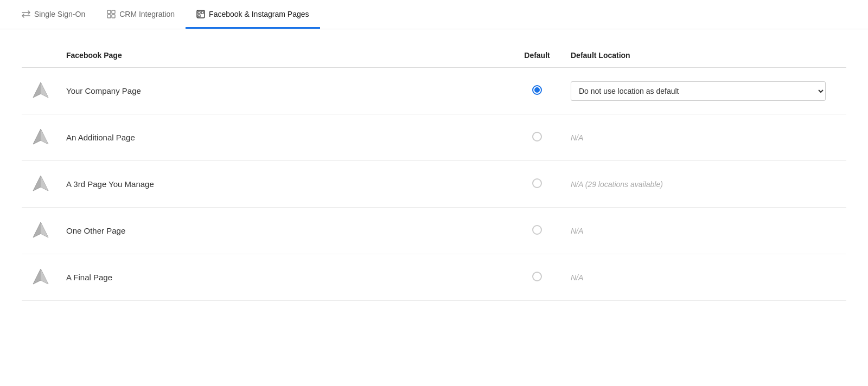 The height and width of the screenshot is (386, 868). What do you see at coordinates (41, 56) in the screenshot?
I see `col-icon-header` at bounding box center [41, 56].